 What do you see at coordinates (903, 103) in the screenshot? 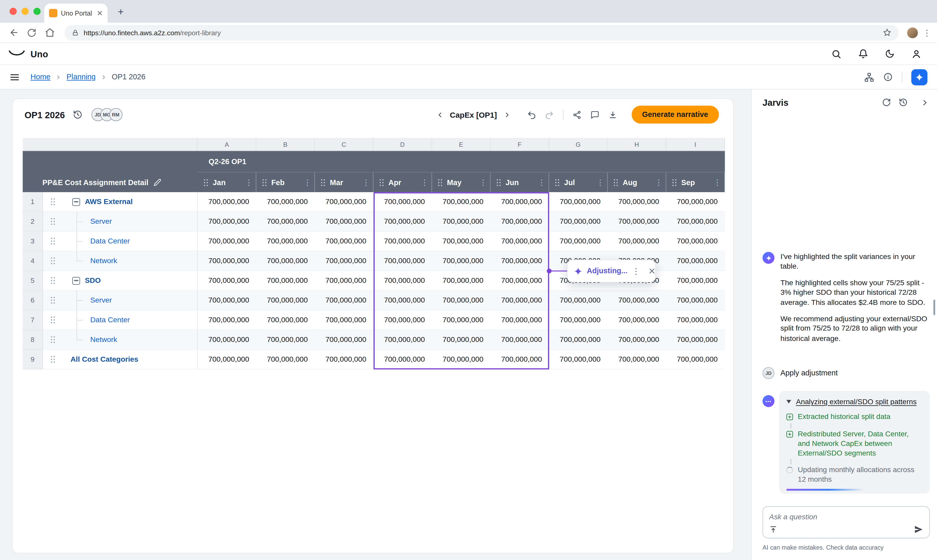
I see `chat-history-icon` at bounding box center [903, 103].